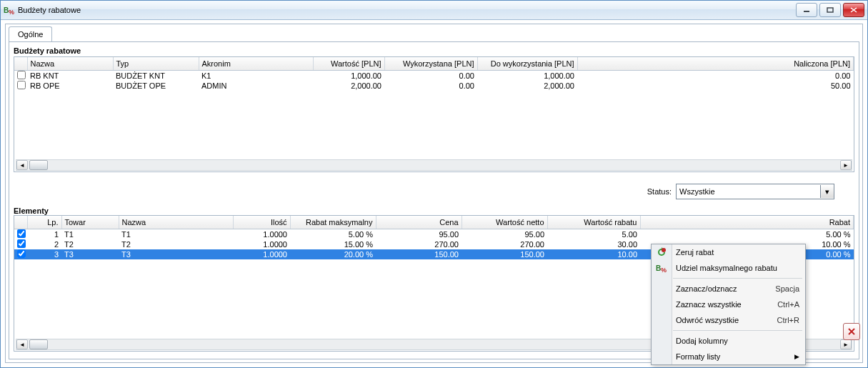 The image size is (868, 368). I want to click on col-qty: Ilość, so click(261, 223).